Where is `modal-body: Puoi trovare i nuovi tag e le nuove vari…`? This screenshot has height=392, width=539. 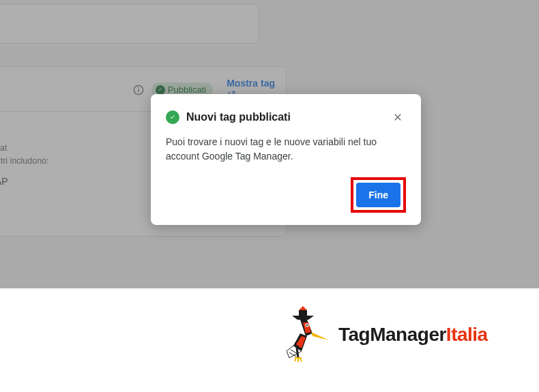 modal-body: Puoi trovare i nuovi tag e le nuove vari… is located at coordinates (286, 149).